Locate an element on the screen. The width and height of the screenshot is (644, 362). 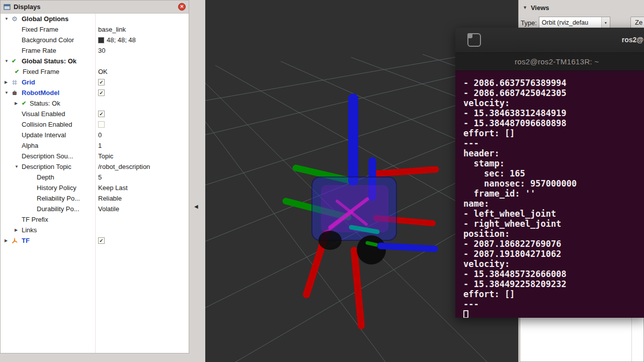
property-value-cell: Volatile is located at coordinates (142, 209).